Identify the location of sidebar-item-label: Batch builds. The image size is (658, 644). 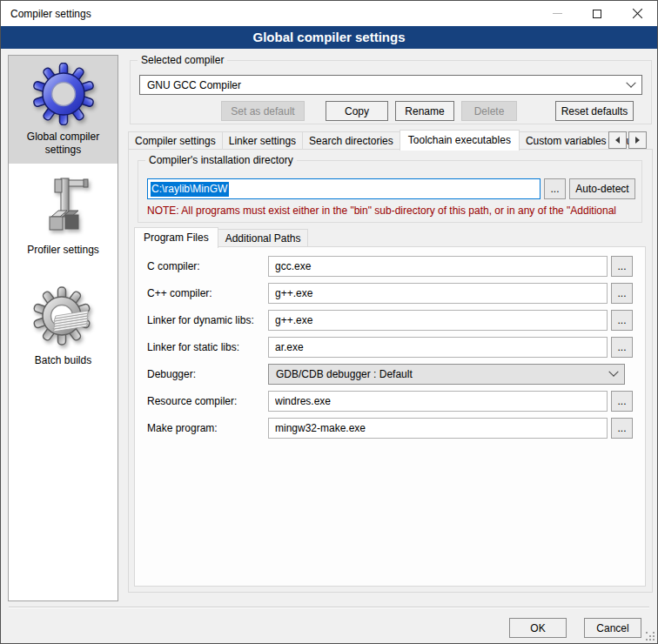
(63, 360).